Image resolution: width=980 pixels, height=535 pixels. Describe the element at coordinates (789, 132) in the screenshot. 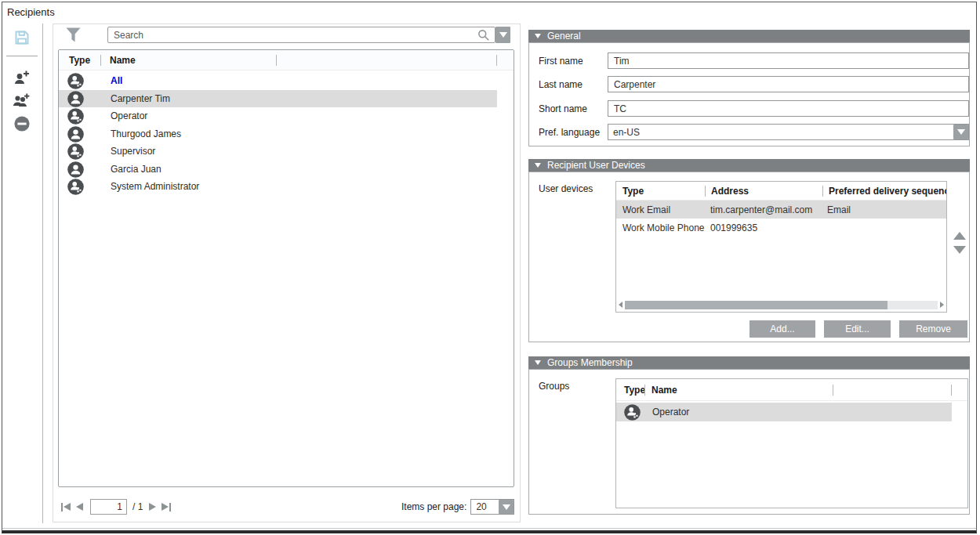

I see `pref-language-select: en-US` at that location.